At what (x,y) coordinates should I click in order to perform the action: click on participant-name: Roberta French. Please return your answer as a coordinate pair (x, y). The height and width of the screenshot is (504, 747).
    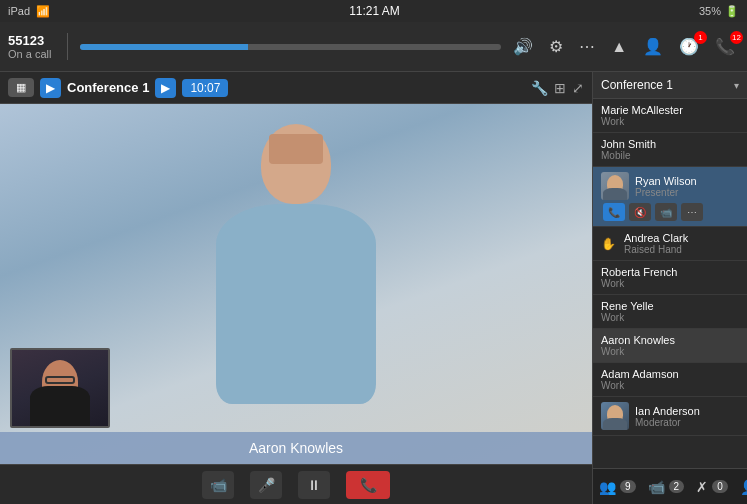
    Looking at the image, I should click on (670, 272).